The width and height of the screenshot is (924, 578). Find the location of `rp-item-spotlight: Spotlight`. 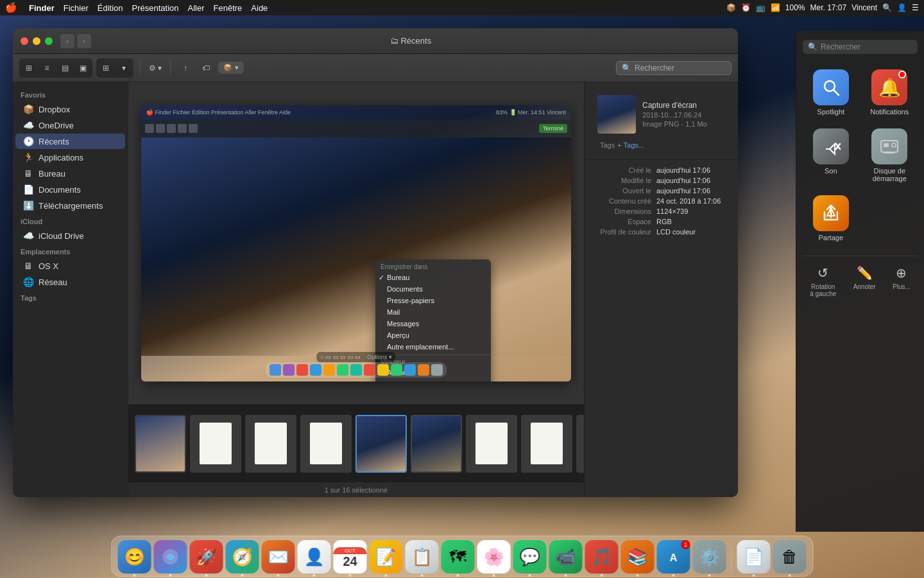

rp-item-spotlight: Spotlight is located at coordinates (831, 92).